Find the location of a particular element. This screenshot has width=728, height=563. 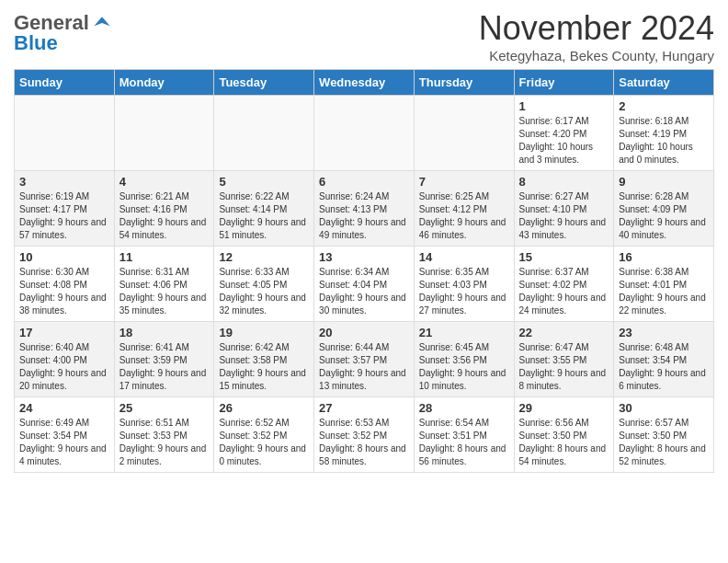

day-number: 8 is located at coordinates (564, 182).